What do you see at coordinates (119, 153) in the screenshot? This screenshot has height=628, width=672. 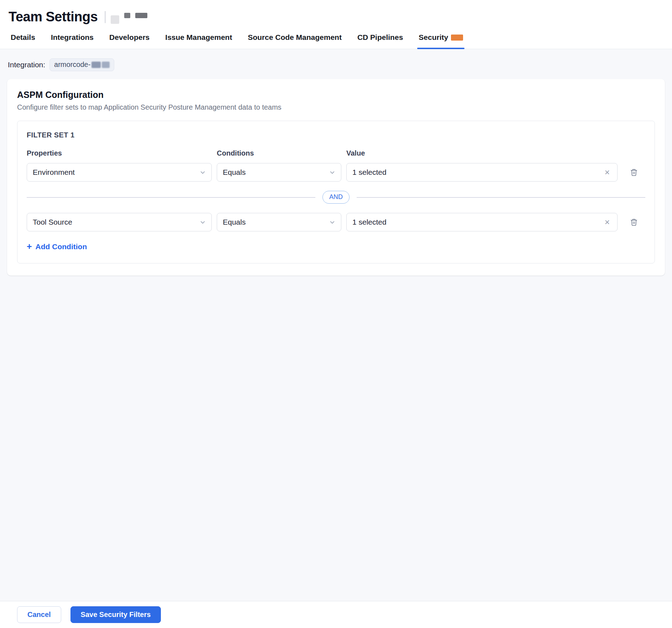 I see `column-header-properties: Properties` at bounding box center [119, 153].